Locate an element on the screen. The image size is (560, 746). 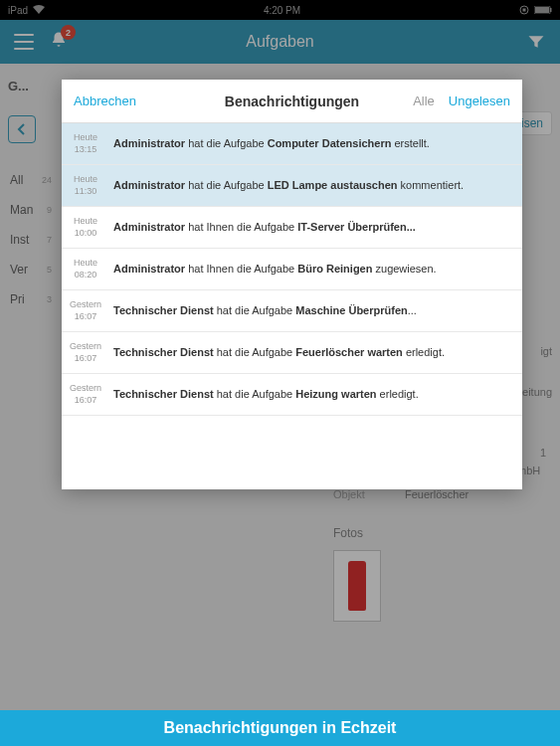
notification-item: Heute13:15Administrator hat die Aufgabe … is located at coordinates (292, 144).